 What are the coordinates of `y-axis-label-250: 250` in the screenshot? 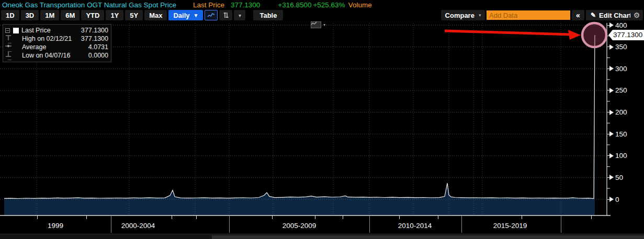 It's located at (617, 90).